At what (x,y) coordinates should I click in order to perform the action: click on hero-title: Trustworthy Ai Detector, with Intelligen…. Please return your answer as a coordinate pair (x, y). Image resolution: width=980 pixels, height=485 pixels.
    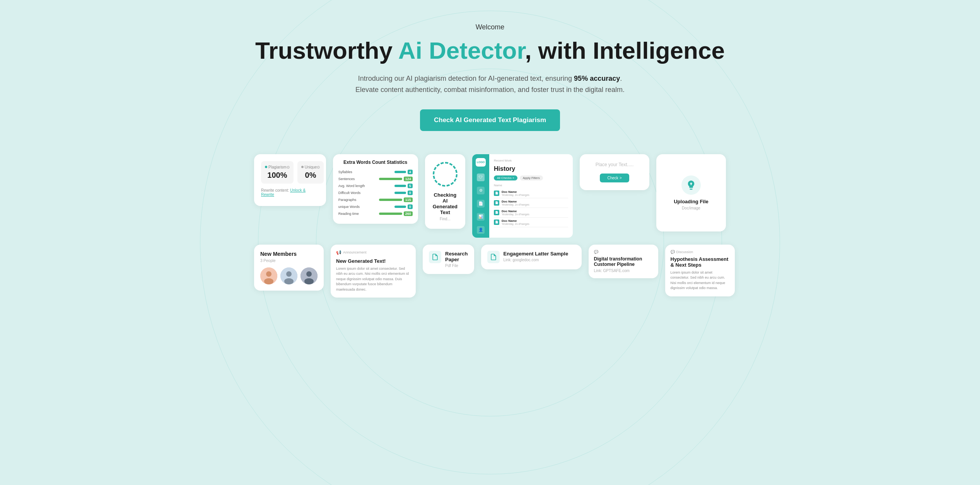
    Looking at the image, I should click on (490, 51).